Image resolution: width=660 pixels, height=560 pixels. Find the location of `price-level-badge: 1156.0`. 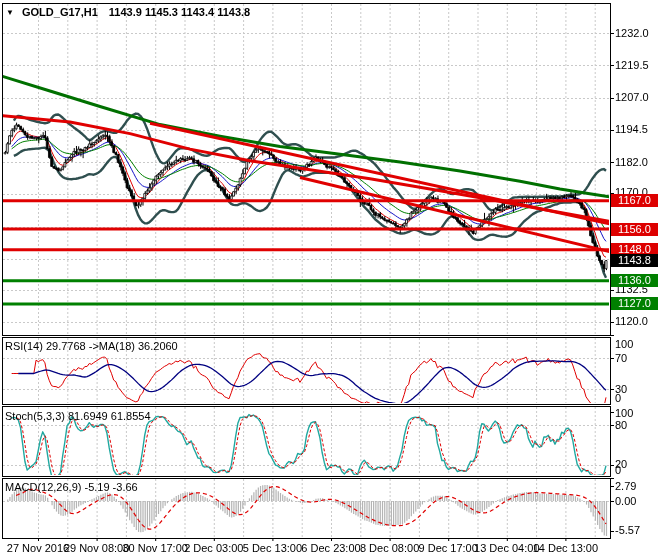

price-level-badge: 1156.0 is located at coordinates (634, 230).